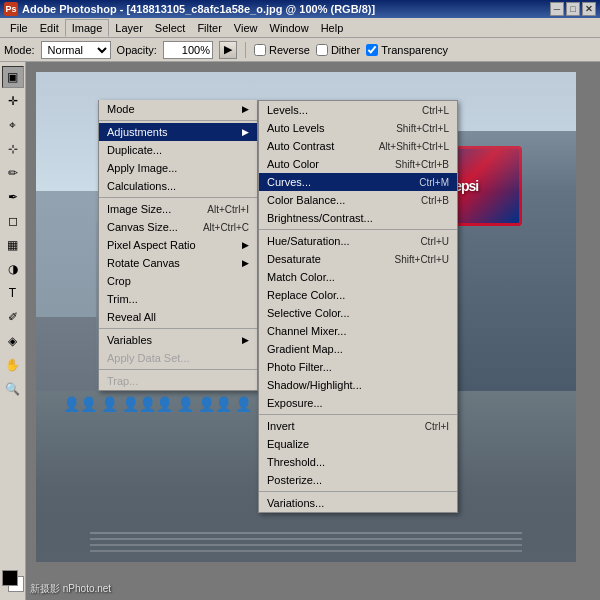  Describe the element at coordinates (178, 281) in the screenshot. I see `menu-item-crop: Crop` at that location.